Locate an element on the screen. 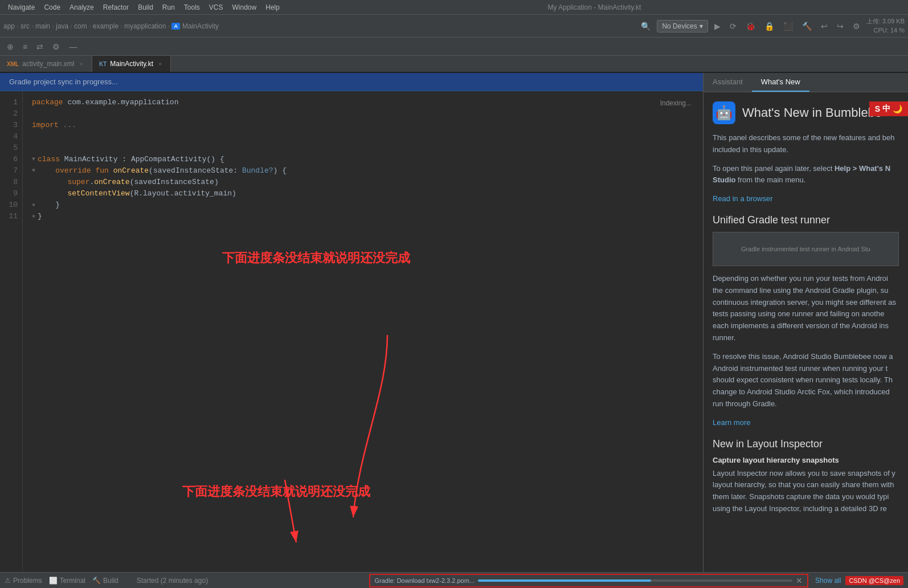  scope-icon: ⊕ is located at coordinates (10, 47).